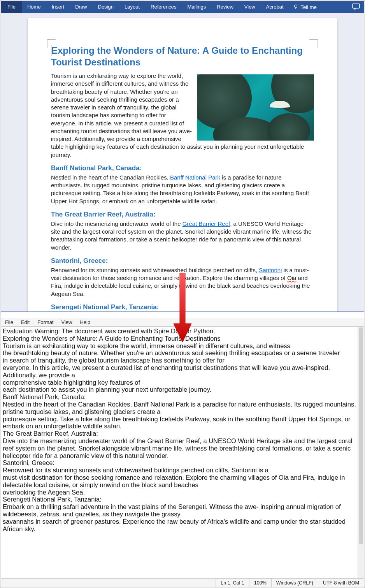 The height and width of the screenshot is (588, 365). What do you see at coordinates (9, 322) in the screenshot?
I see `menu-file: File` at bounding box center [9, 322].